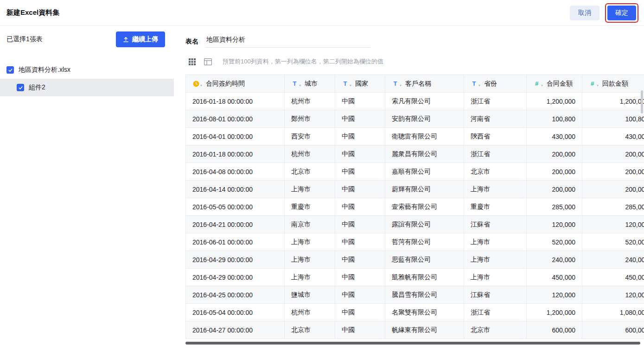  What do you see at coordinates (236, 172) in the screenshot?
I see `table-cell: 2016-04-08 00:00:00` at bounding box center [236, 172].